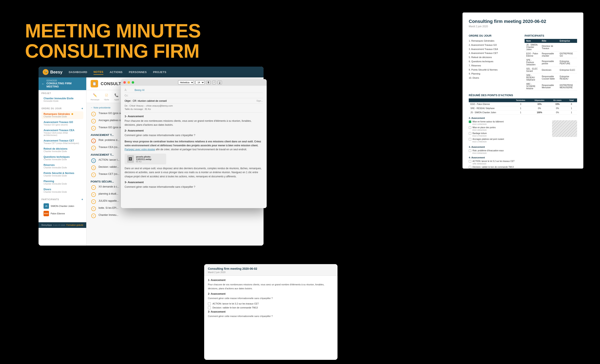 This screenshot has width=600, height=364. What do you see at coordinates (62, 150) in the screenshot?
I see `sidebar-item-decisions: Relevé de décisions Chantier Immeuble Et…` at bounding box center [62, 150].